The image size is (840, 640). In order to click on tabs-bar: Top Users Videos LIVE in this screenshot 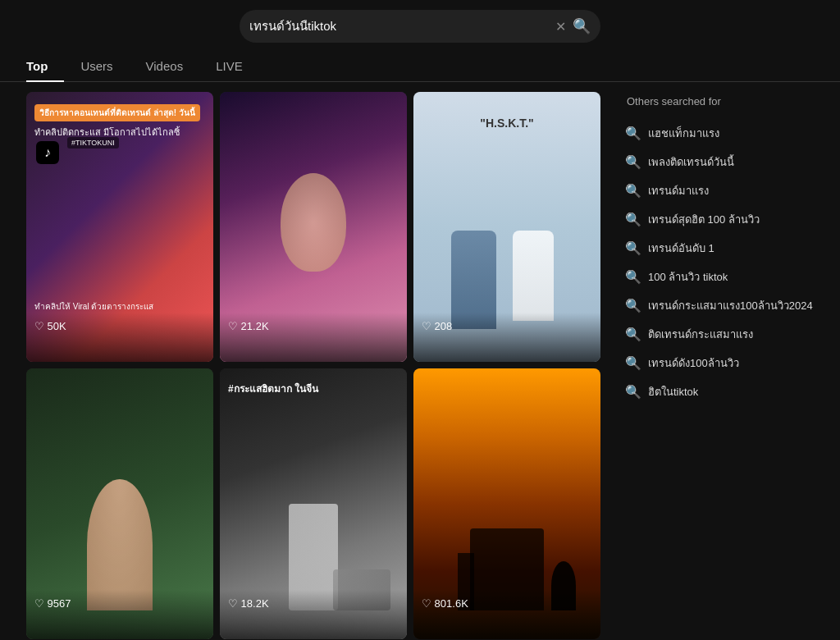, I will do `click(420, 66)`.